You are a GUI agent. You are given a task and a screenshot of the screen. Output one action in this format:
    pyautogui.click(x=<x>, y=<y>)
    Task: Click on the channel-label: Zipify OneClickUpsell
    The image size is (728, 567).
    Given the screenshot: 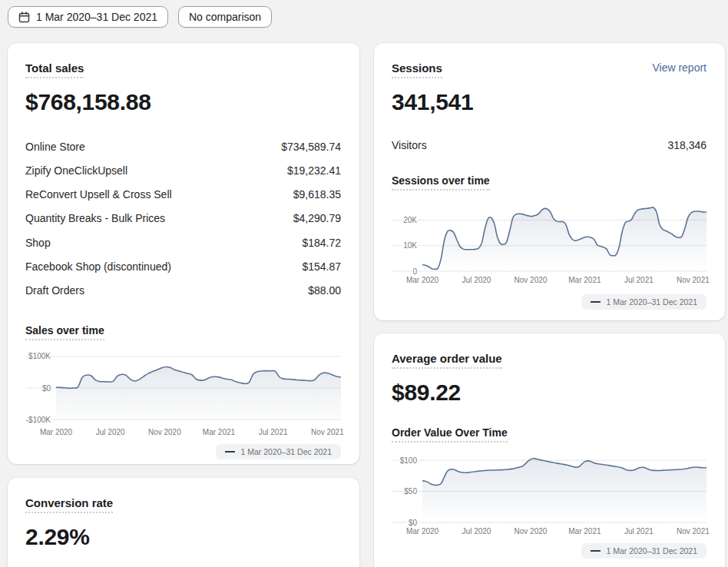 What is the action you would take?
    pyautogui.click(x=77, y=171)
    